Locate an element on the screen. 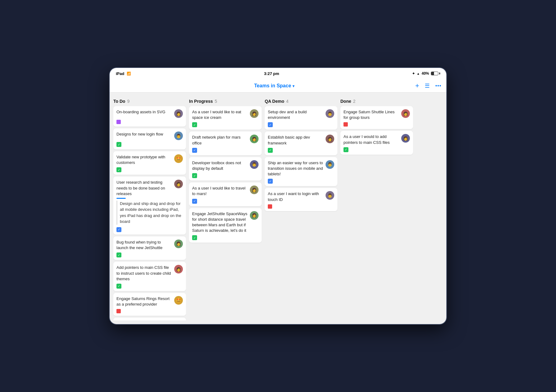  card-c1: On-boarding assets in SVG 👩 is located at coordinates (150, 116).